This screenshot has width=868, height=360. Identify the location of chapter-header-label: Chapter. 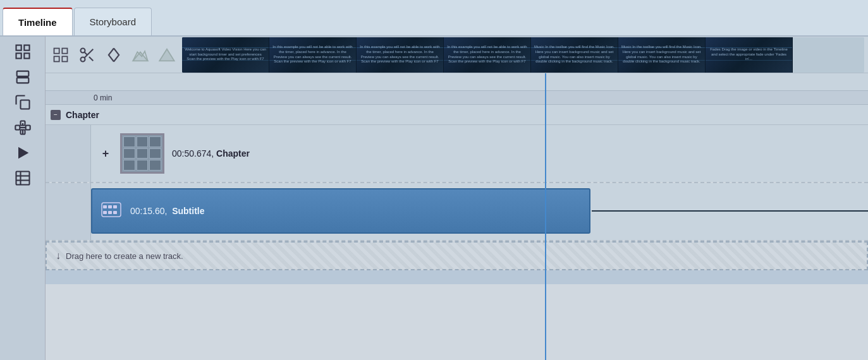
(82, 115).